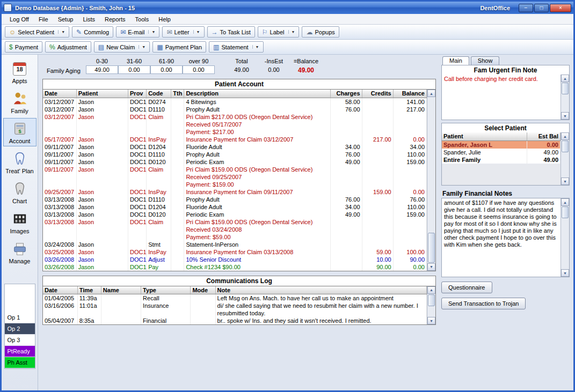 The image size is (575, 392). I want to click on col-time: Time, so click(89, 291).